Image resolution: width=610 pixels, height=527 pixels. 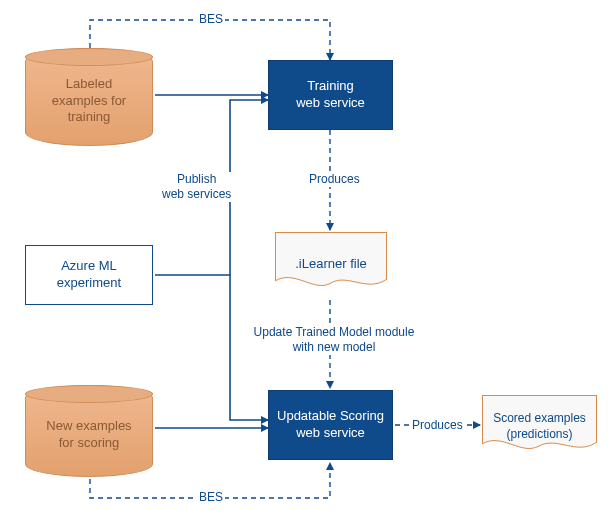 What do you see at coordinates (330, 95) in the screenshot?
I see `training-ws-label: Training web service` at bounding box center [330, 95].